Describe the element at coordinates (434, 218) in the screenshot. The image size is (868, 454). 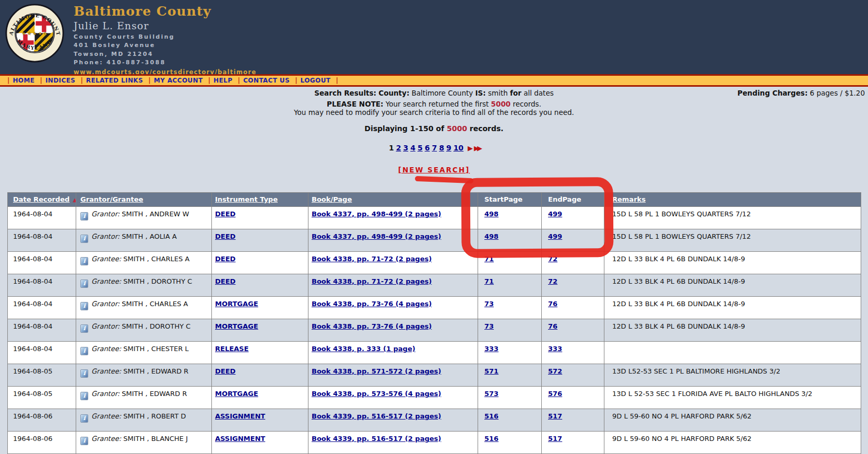
I see `table-row: 1964-08-04 iGrantor: SMITH , ANDREW W DE…` at that location.